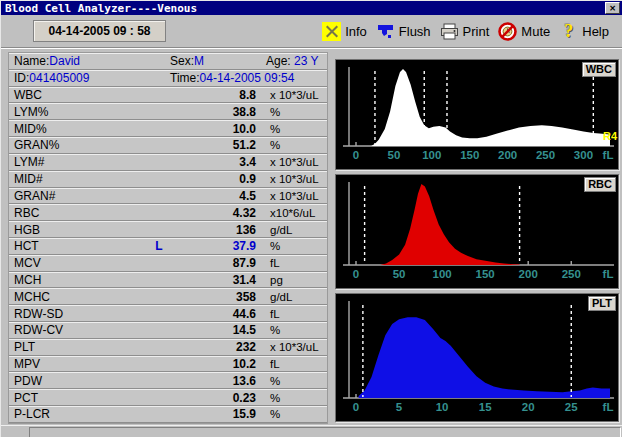 Image resolution: width=622 pixels, height=437 pixels. I want to click on svg-text: 5, so click(400, 407).